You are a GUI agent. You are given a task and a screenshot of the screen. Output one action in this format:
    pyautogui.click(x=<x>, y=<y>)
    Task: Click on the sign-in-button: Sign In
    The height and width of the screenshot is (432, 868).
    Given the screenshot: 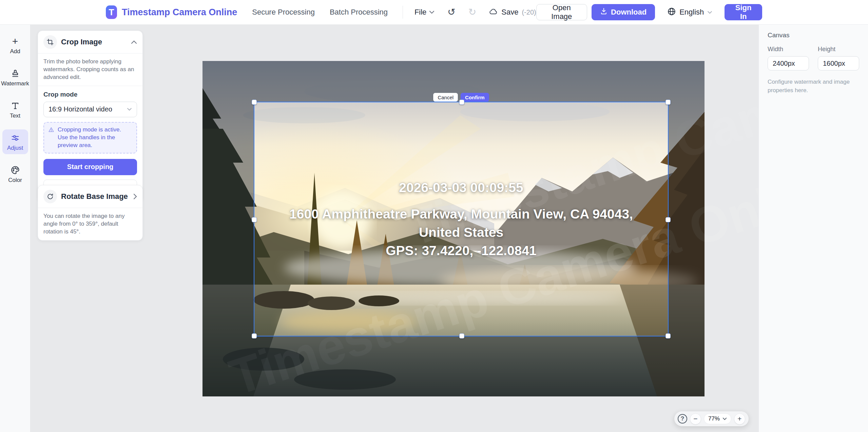 What is the action you would take?
    pyautogui.click(x=744, y=12)
    